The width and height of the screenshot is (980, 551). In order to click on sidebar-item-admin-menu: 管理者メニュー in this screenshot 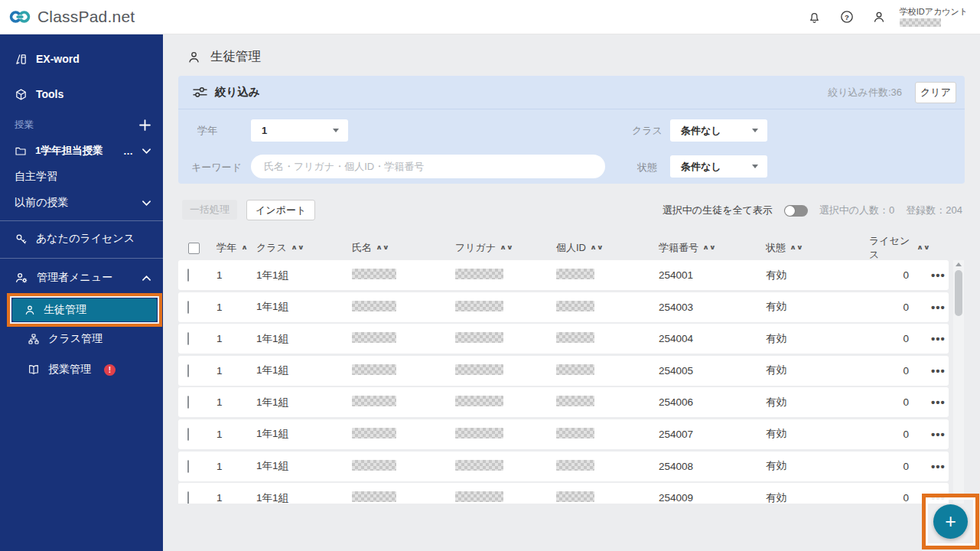, I will do `click(81, 278)`.